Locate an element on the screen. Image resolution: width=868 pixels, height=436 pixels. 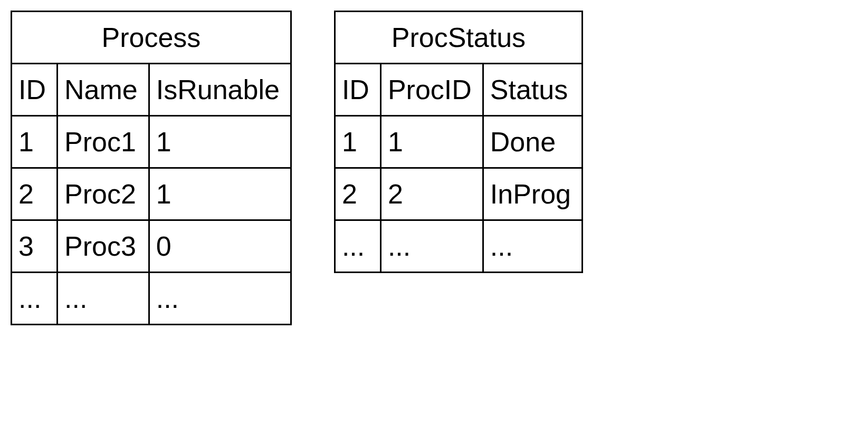
table-row: 3 Proc3 0 is located at coordinates (151, 247).